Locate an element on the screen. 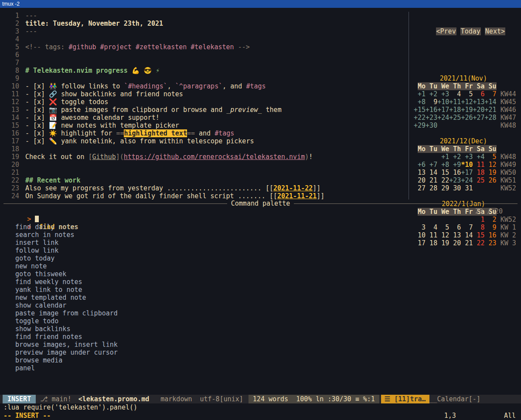 The height and width of the screenshot is (420, 521). calendar-day: +4 is located at coordinates (479, 157).